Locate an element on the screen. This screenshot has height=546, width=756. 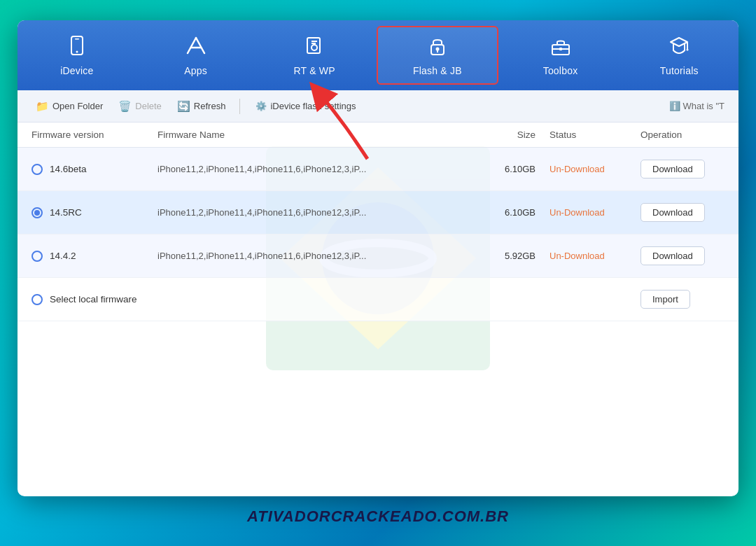
refresh-icon: 🔄 is located at coordinates (183, 106).